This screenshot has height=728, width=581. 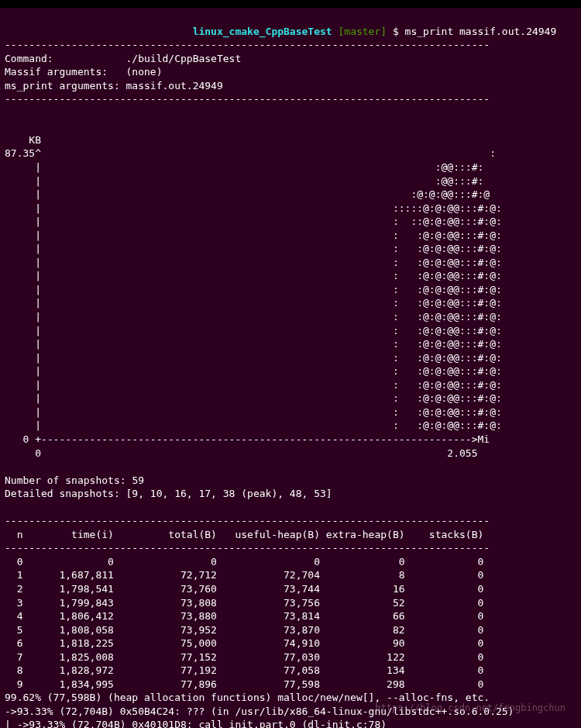 What do you see at coordinates (247, 194) in the screenshot?
I see `graph-row: | :@:@:@@:::#:@` at bounding box center [247, 194].